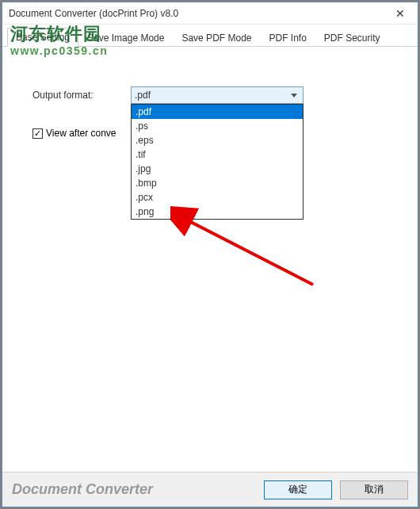  Describe the element at coordinates (217, 183) in the screenshot. I see `dropdown-option-bmp: .bmp` at that location.